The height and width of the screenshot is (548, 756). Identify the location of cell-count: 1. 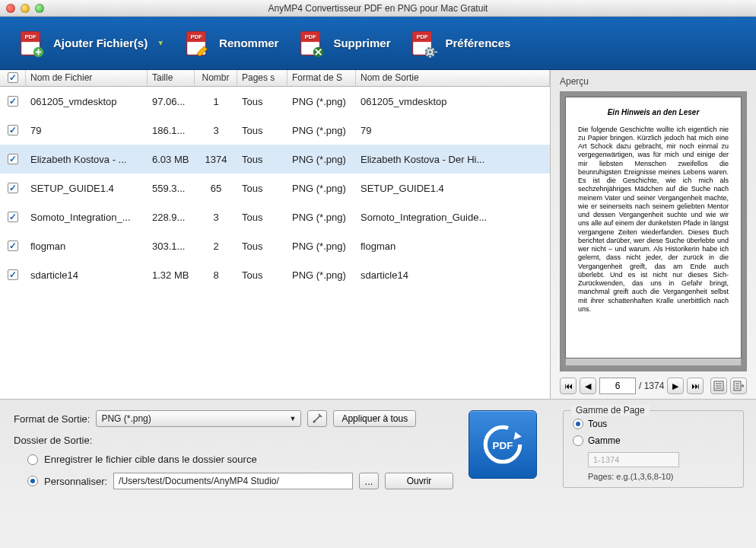
(216, 102).